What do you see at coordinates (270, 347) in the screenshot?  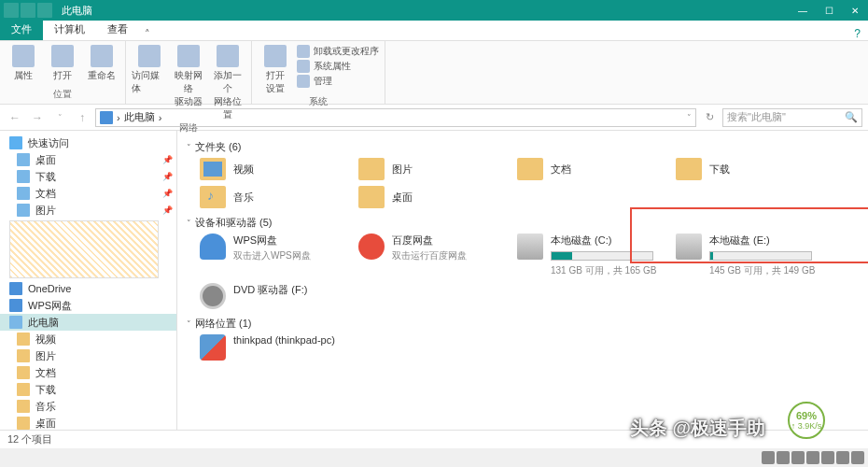 I see `network-location: thinkpad (thinkpad-pc)` at bounding box center [270, 347].